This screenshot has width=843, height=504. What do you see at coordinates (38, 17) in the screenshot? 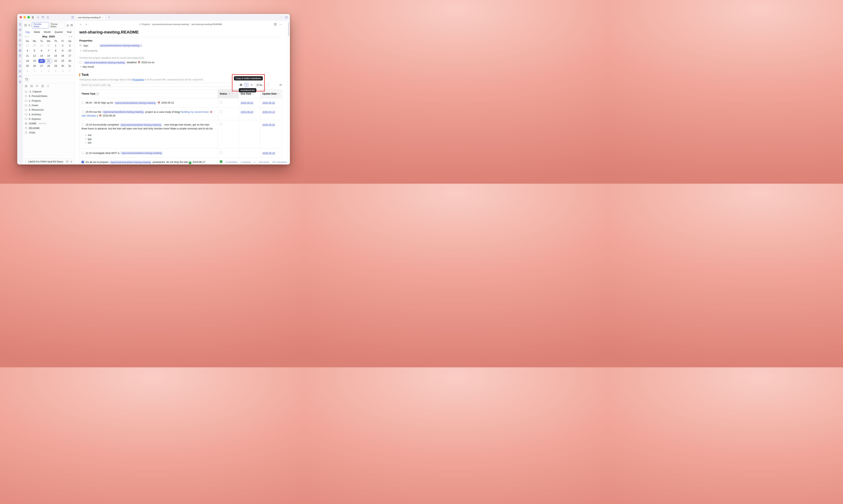
I see `search-icon` at bounding box center [38, 17].